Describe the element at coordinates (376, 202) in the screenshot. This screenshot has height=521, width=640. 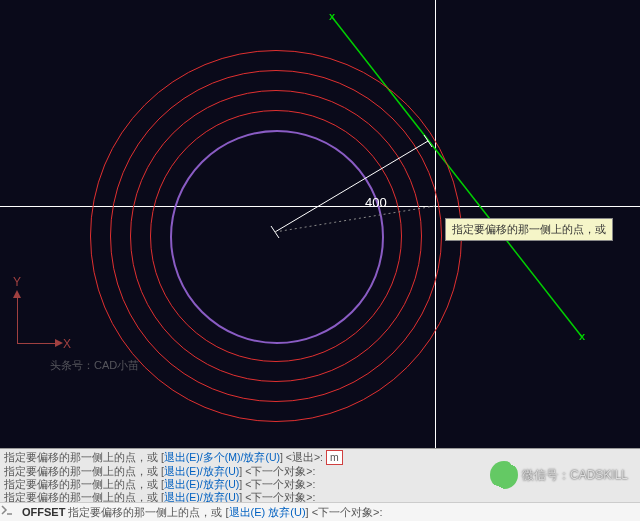
I see `dimension-value: 400` at that location.